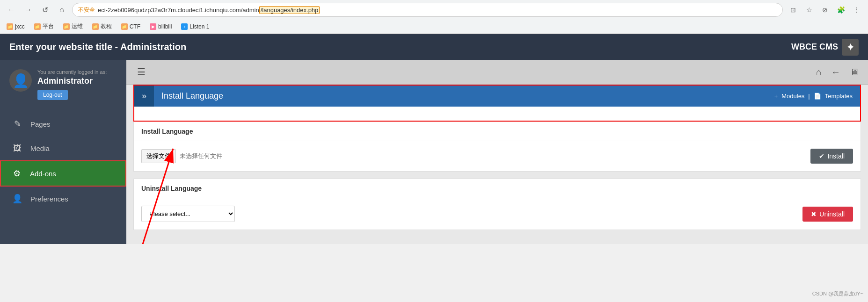 Image resolution: width=868 pixels, height=302 pixels. Describe the element at coordinates (165, 27) in the screenshot. I see `bookmark-label: bilibili` at that location.